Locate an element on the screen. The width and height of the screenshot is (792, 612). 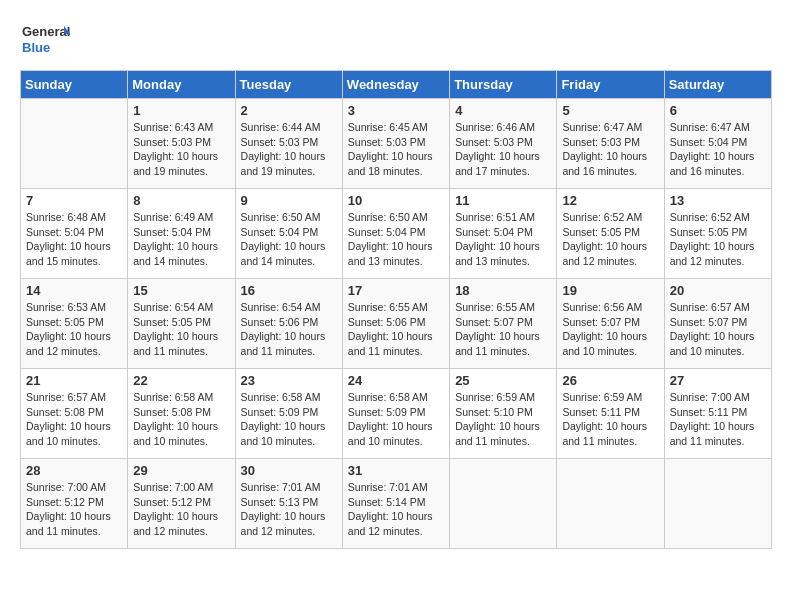
header-cell-tuesday: Tuesday is located at coordinates (288, 85).